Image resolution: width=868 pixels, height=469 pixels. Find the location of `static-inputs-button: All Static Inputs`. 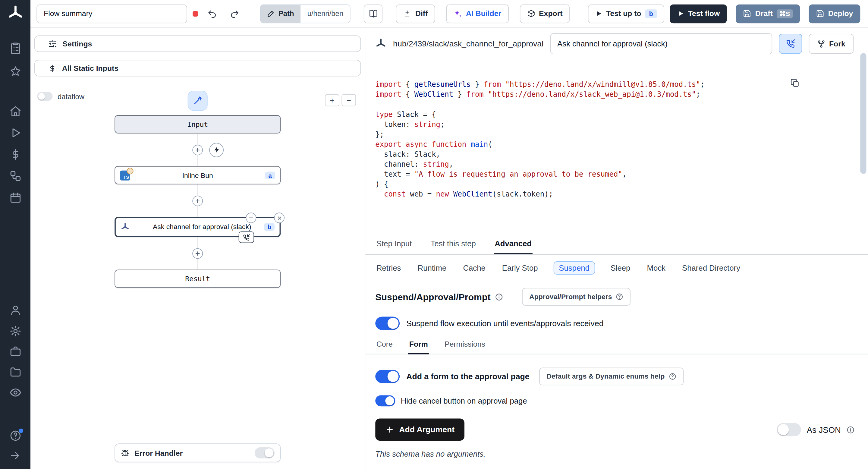

static-inputs-button: All Static Inputs is located at coordinates (198, 68).